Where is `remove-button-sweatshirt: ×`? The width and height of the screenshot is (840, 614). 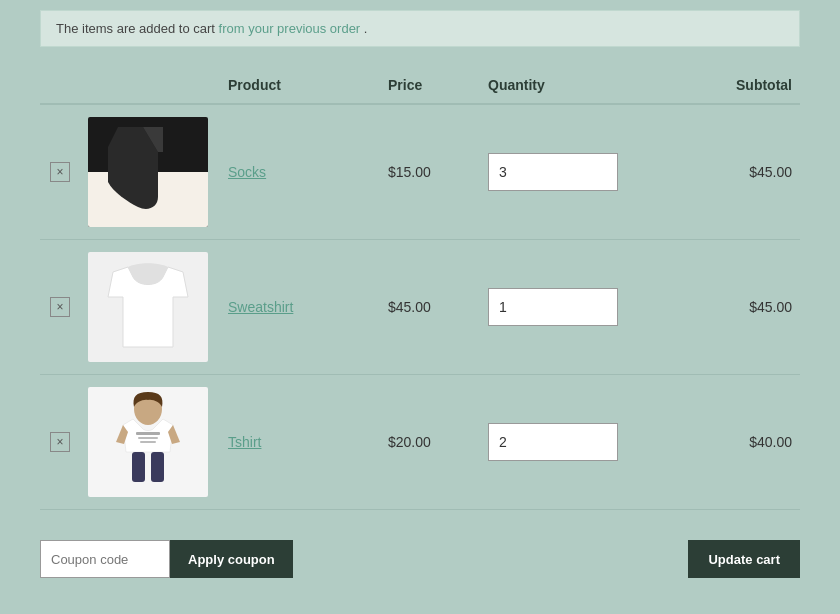
remove-button-sweatshirt: × is located at coordinates (60, 307).